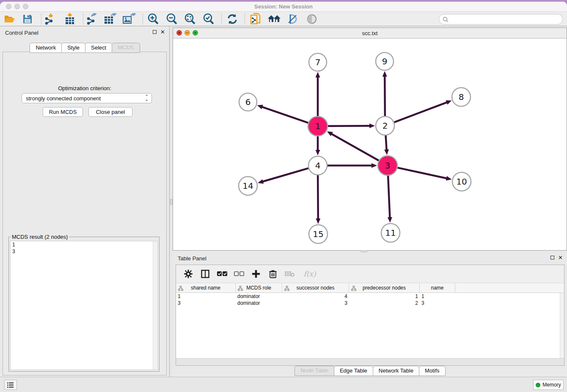  I want to click on export-network-icon, so click(92, 19).